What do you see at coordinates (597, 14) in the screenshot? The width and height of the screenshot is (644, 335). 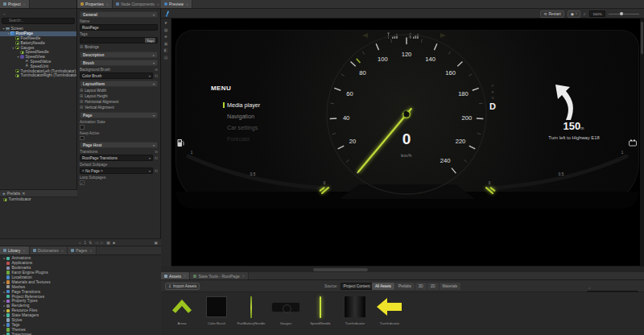 I see `zoom-level-input` at bounding box center [597, 14].